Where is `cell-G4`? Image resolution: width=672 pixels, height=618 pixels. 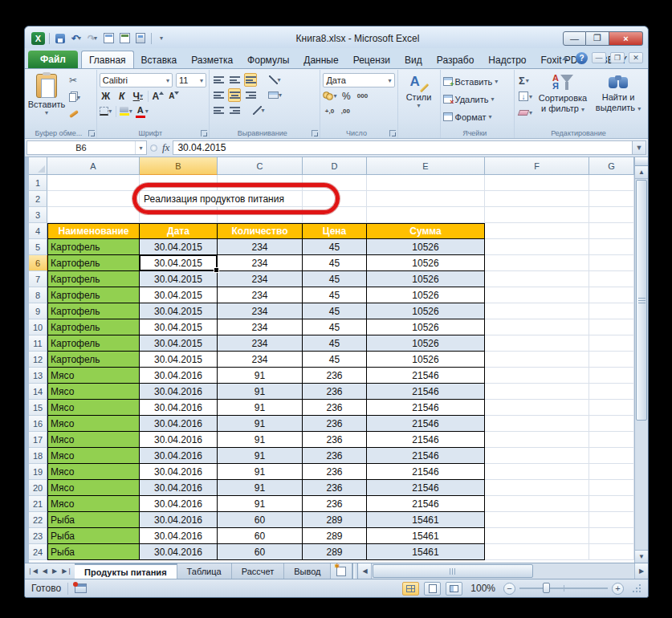 cell-G4 is located at coordinates (612, 231).